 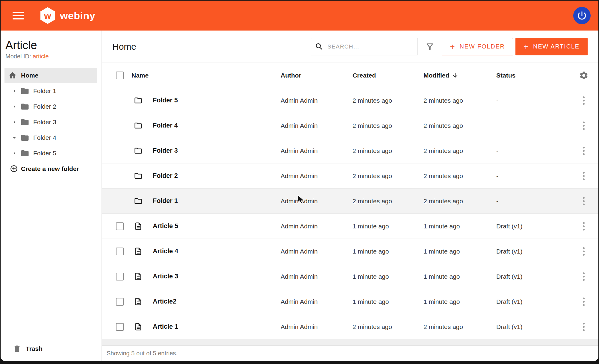 I want to click on row-name: Article 1, so click(x=217, y=327).